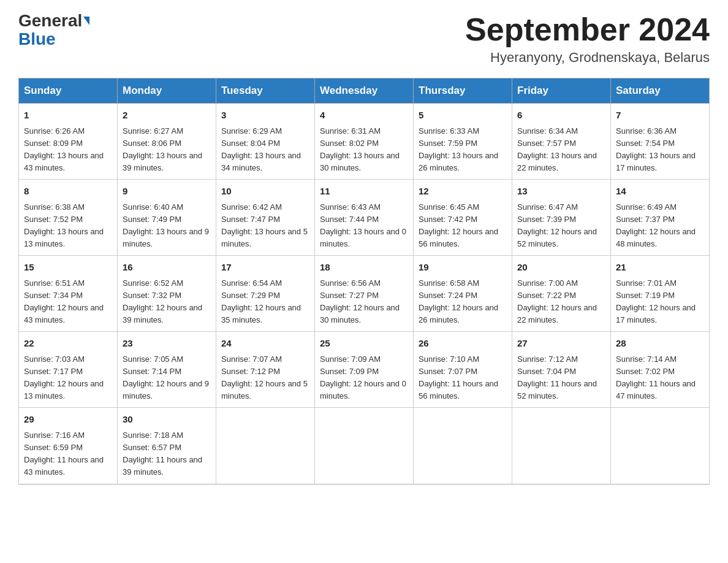 This screenshot has height=563, width=728. I want to click on day-info: Sunrise: 6:54 AMSunset: 7:29 PMDaylight:…, so click(265, 302).